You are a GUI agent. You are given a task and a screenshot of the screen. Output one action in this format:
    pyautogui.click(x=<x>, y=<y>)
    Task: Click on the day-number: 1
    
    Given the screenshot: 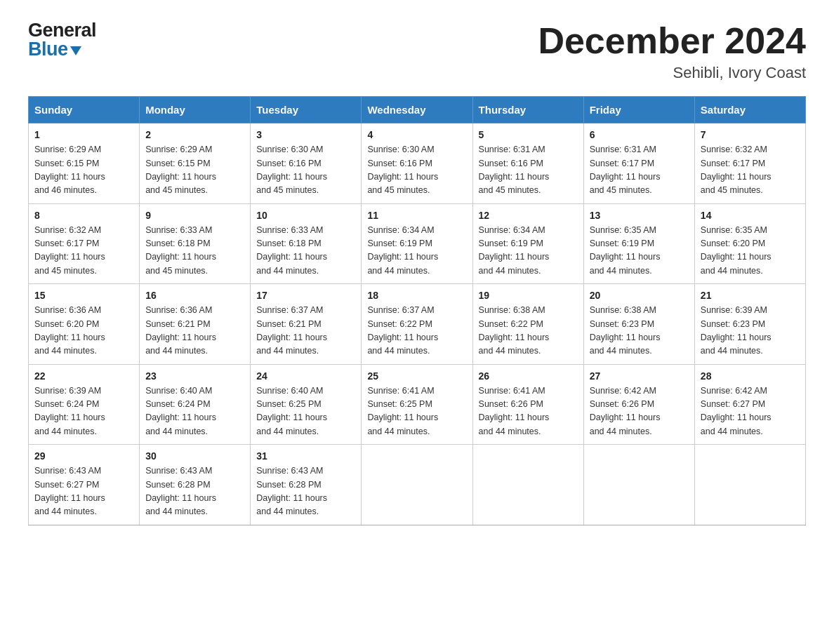 What is the action you would take?
    pyautogui.click(x=84, y=135)
    